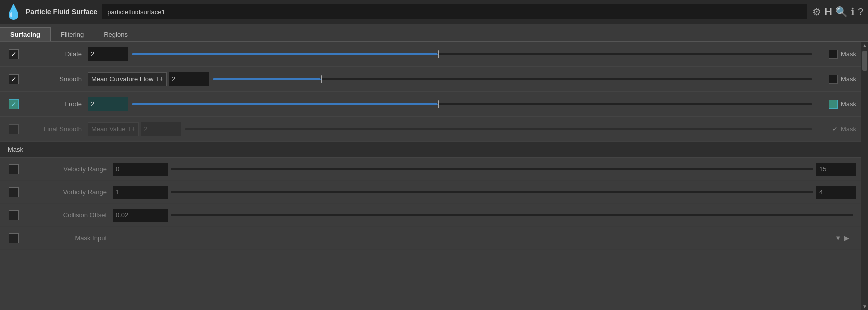  I want to click on vorticity-range-slider, so click(492, 192).